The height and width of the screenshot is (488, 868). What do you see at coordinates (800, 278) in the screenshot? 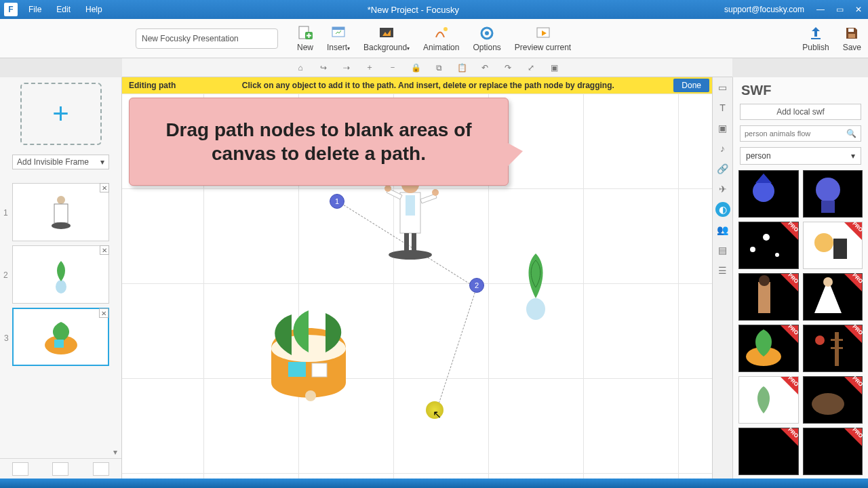
I see `swf-panel: SWF Add local swf 🔍 person▾` at bounding box center [800, 278].